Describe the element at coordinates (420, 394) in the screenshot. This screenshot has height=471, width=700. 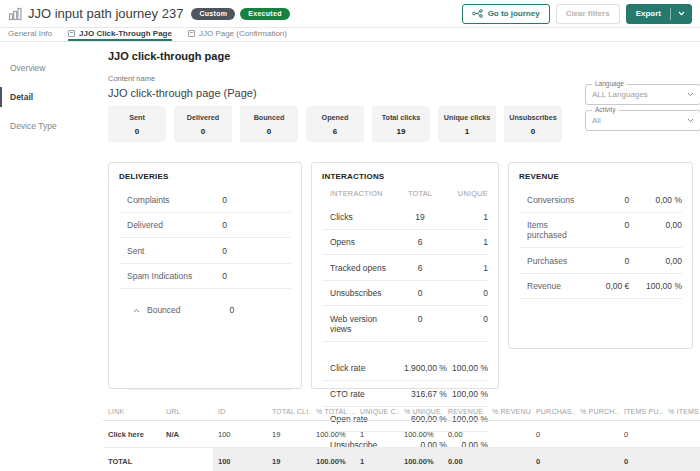
I see `row-total: 316,67 %` at that location.